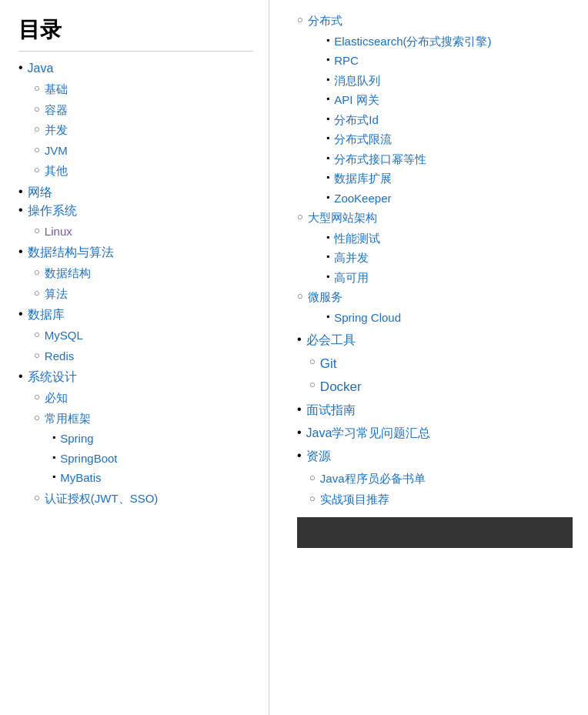  What do you see at coordinates (449, 62) in the screenshot?
I see `list-item: RPC` at bounding box center [449, 62].